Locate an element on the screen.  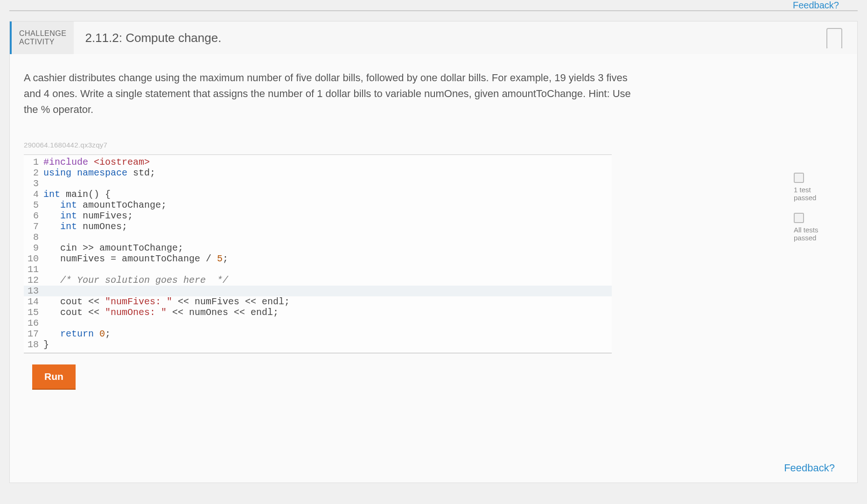
code-line: 3 is located at coordinates (318, 184).